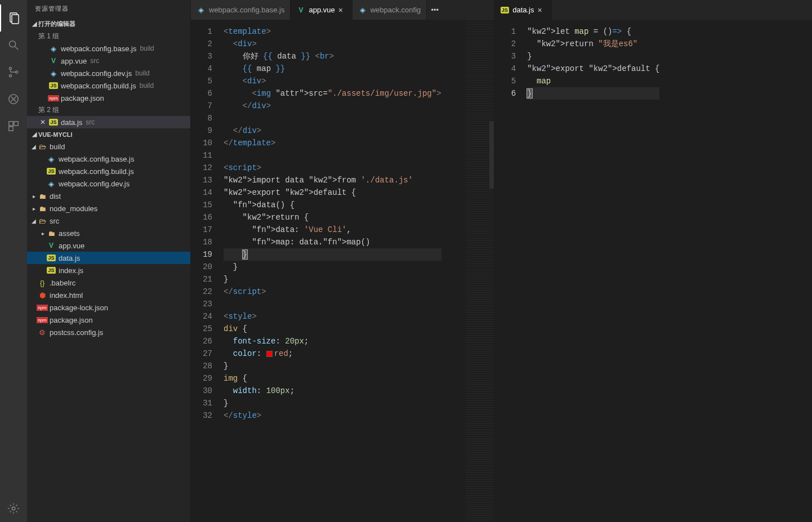  What do you see at coordinates (594, 44) in the screenshot?
I see `code-line: "kw2">return "我是es6"` at bounding box center [594, 44].